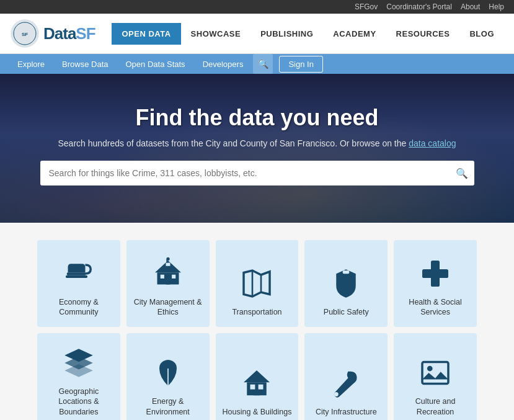  What do you see at coordinates (168, 284) in the screenshot?
I see `cat-city-mgmt: City Management & Ethics` at bounding box center [168, 284].